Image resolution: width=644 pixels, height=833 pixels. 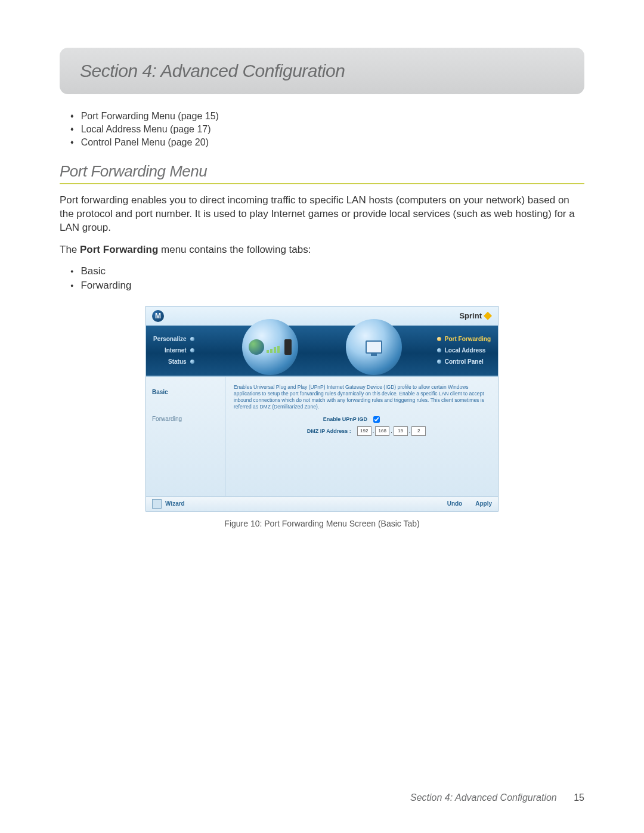 I want to click on list-item: Basic, so click(x=327, y=271).